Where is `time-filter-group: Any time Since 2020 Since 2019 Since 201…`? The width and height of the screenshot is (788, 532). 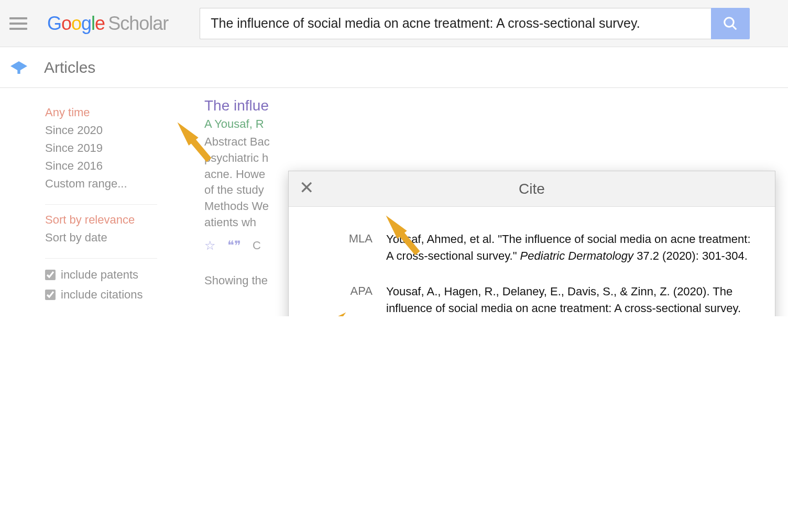 time-filter-group: Any time Since 2020 Since 2019 Since 201… is located at coordinates (101, 151).